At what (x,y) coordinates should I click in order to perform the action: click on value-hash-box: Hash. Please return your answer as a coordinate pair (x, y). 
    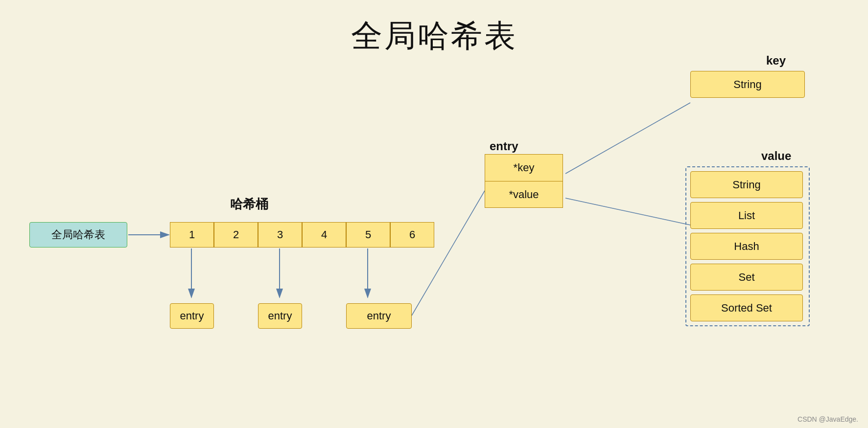
    Looking at the image, I should click on (747, 247).